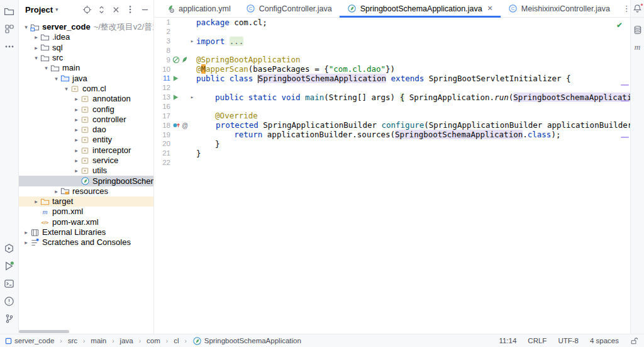 The image size is (644, 347). Describe the element at coordinates (87, 151) in the screenshot. I see `tree-item-interceptor: ▸interceptor` at that location.